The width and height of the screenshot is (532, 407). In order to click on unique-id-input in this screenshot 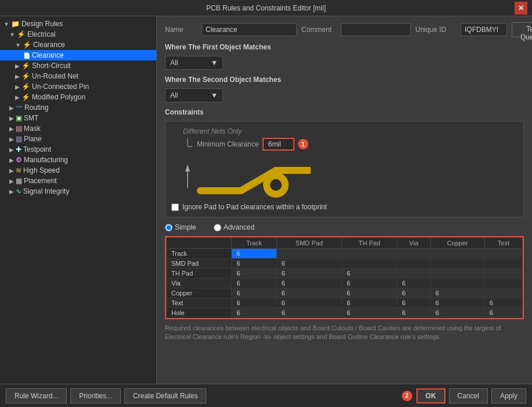, I will do `click(484, 30)`.